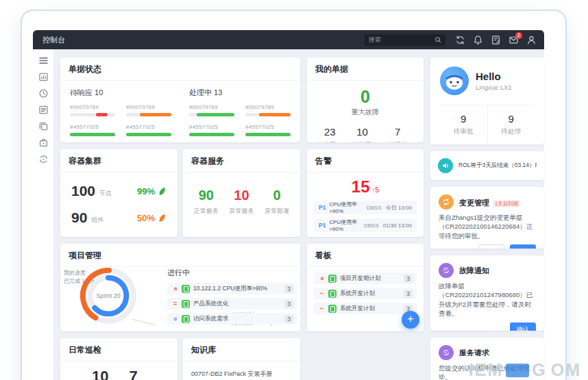  What do you see at coordinates (348, 207) in the screenshot?
I see `alert-desc: CPU使用率>90%` at bounding box center [348, 207].